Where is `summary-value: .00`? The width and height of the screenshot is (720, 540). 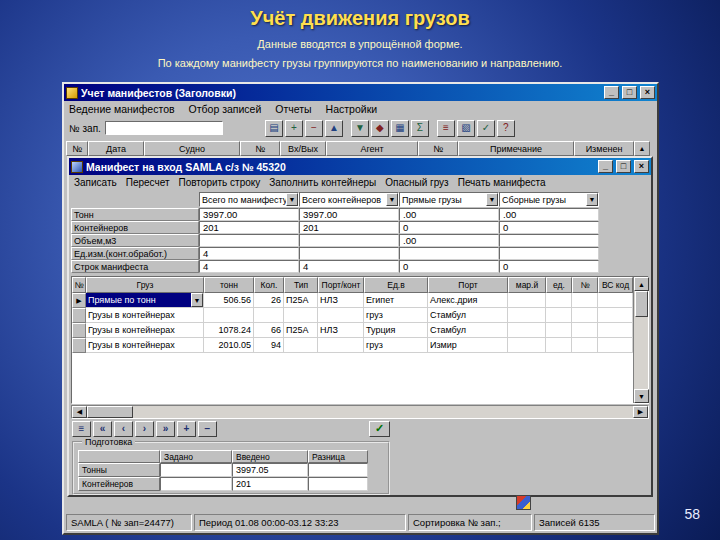 summary-value: .00 is located at coordinates (449, 214).